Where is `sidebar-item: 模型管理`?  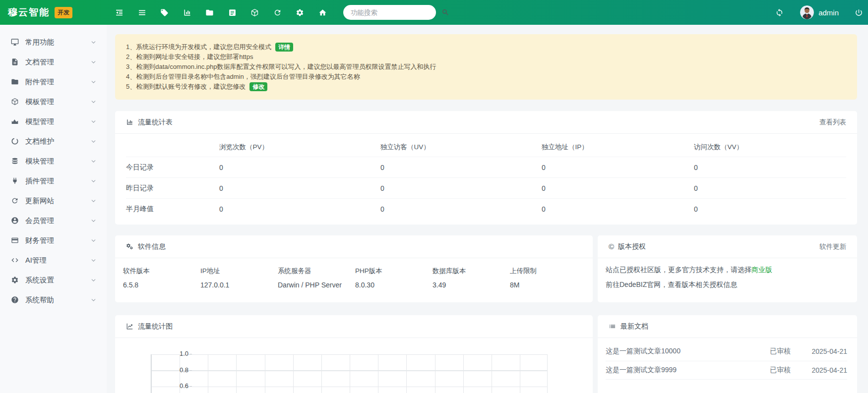 sidebar-item: 模型管理 is located at coordinates (54, 121).